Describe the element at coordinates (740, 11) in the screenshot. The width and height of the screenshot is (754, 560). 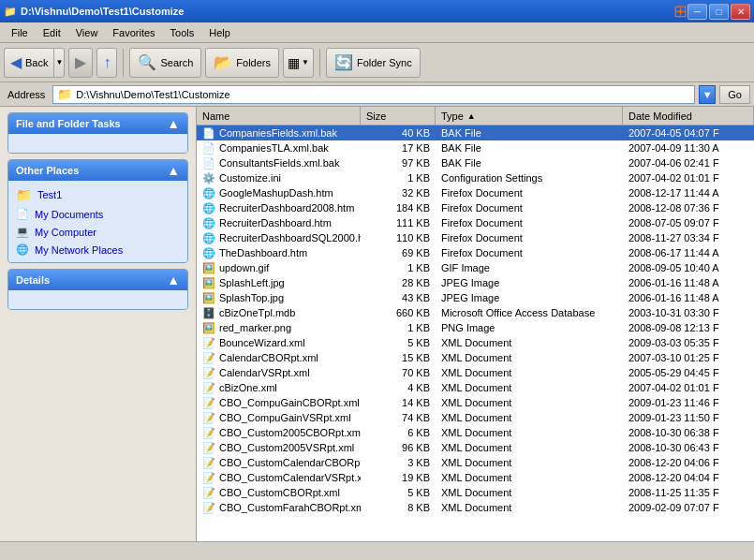
I see `close-button: ✕` at that location.